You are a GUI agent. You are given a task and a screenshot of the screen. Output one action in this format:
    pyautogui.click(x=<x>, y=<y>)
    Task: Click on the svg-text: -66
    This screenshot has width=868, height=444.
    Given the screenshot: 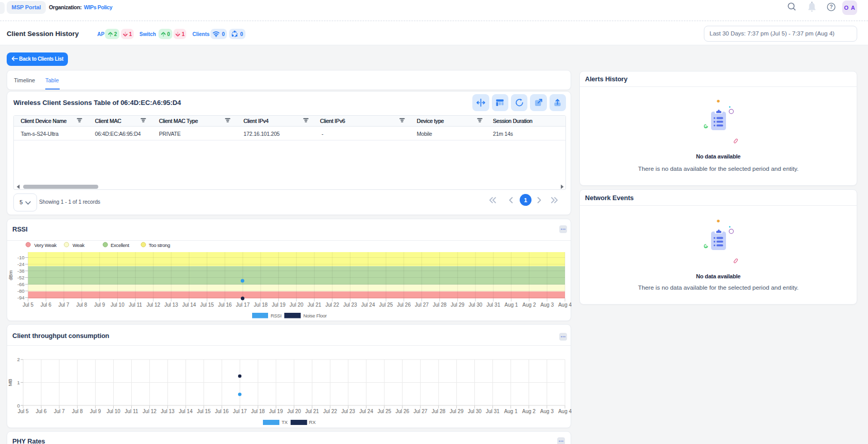 What is the action you would take?
    pyautogui.click(x=21, y=284)
    